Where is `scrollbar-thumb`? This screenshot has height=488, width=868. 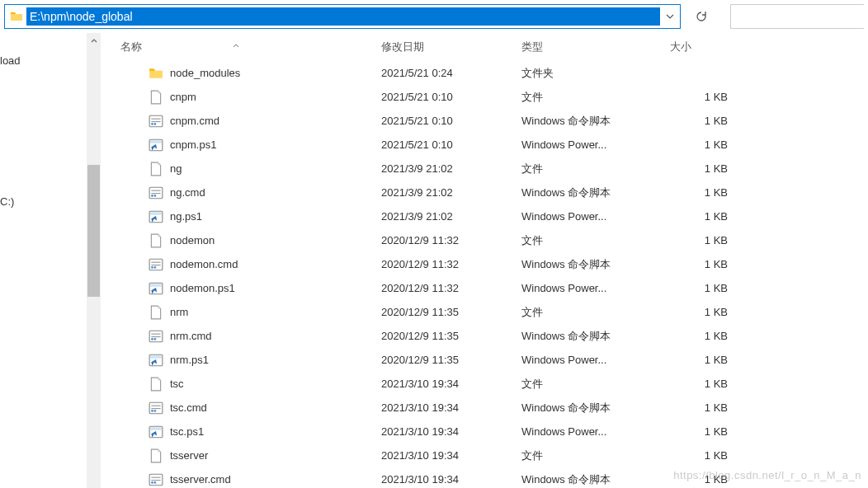 scrollbar-thumb is located at coordinates (94, 231).